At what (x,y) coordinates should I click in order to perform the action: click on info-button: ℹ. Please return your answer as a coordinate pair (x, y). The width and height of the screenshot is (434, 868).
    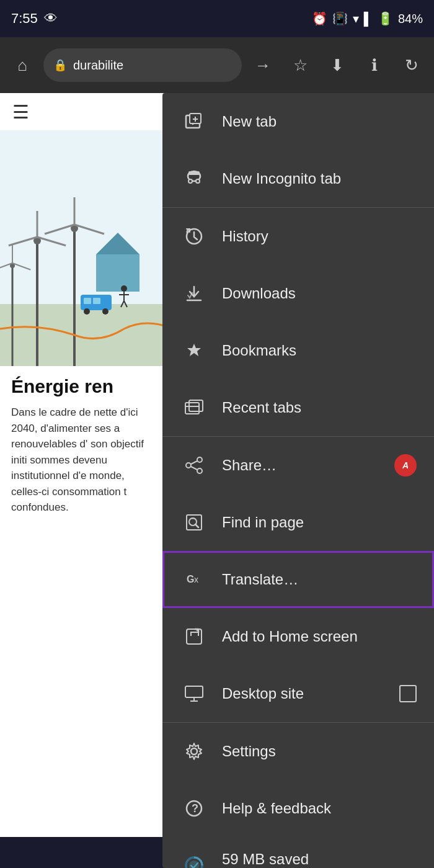
    Looking at the image, I should click on (374, 65).